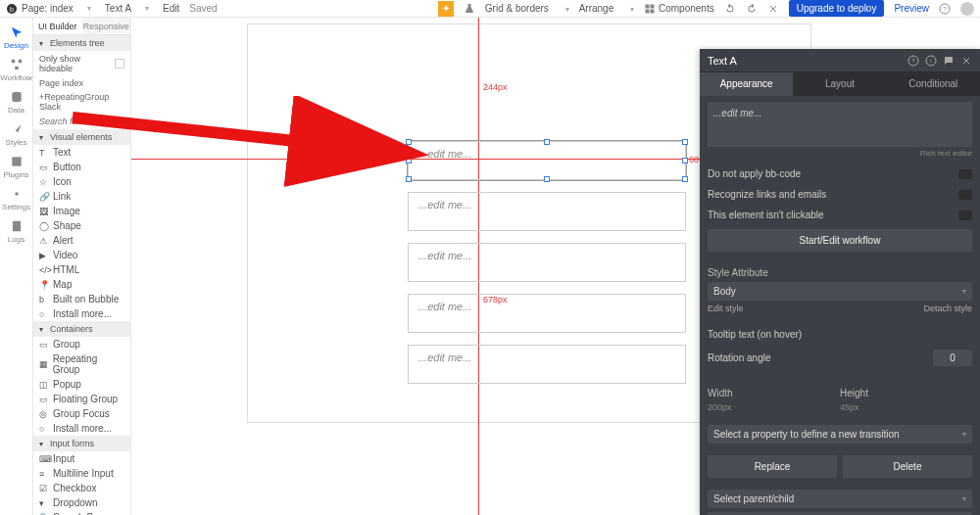 The width and height of the screenshot is (980, 515). What do you see at coordinates (82, 255) in the screenshot?
I see `palette-item-video: ▶Video` at bounding box center [82, 255].